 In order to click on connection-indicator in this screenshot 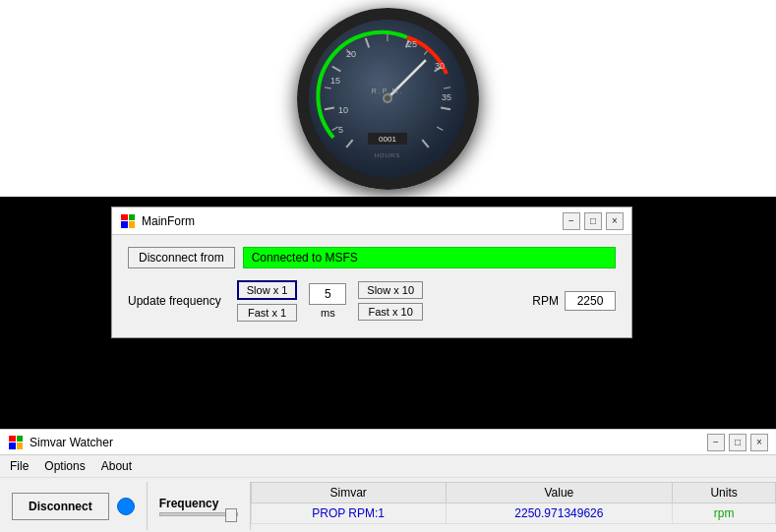, I will do `click(126, 506)`.